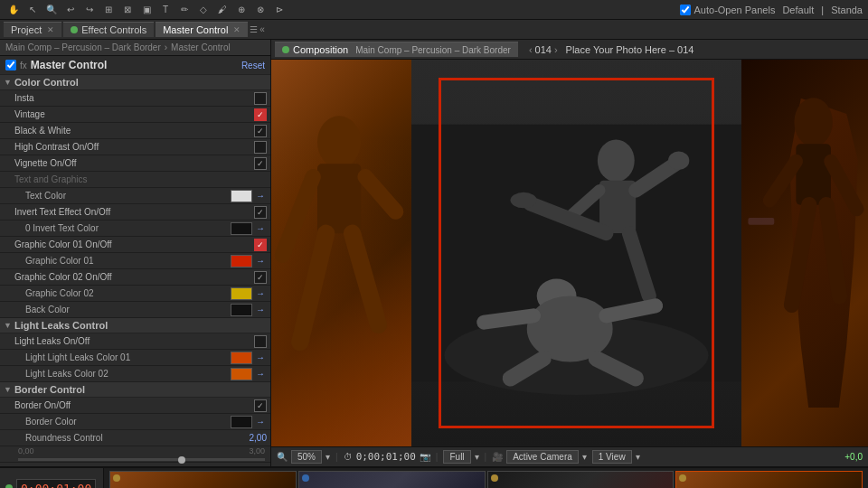 The width and height of the screenshot is (868, 488). Describe the element at coordinates (127, 10) in the screenshot. I see `tool-b2: ⊠` at that location.